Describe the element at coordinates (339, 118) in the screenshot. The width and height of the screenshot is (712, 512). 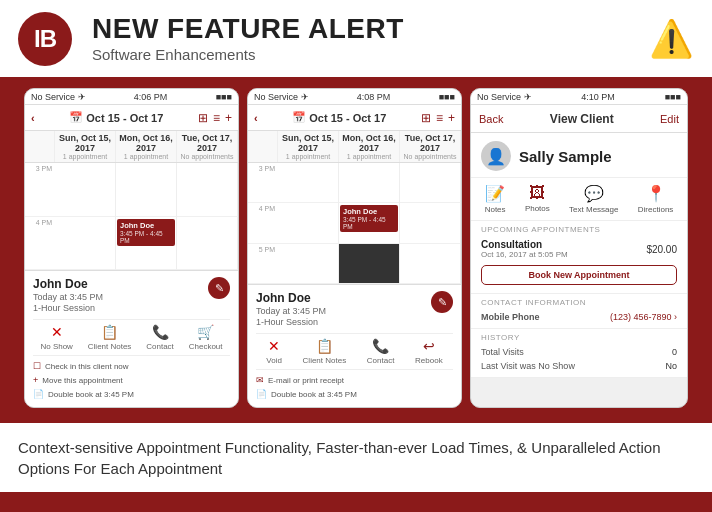
I see `phone2-nav-title: 📅 Oct 15 - Oct 17` at that location.